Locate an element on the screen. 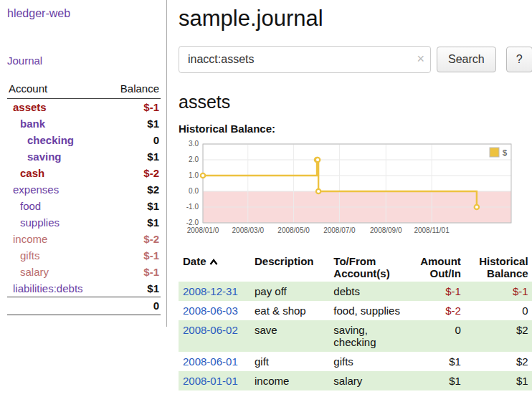  account-balance: $2 is located at coordinates (133, 189).